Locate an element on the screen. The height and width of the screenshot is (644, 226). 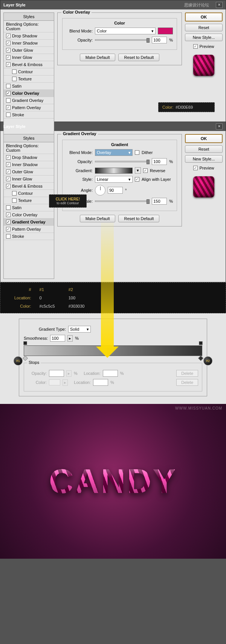
color-tooltip: Color: #D00E69 is located at coordinates (186, 107).